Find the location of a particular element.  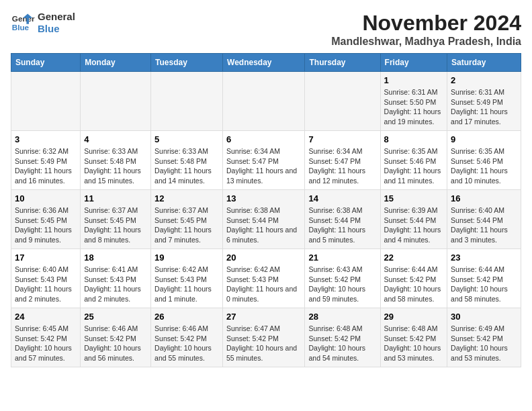

calendar-day-cell: 23Sunrise: 6:44 AM Sunset: 5:42 PM Dayli… is located at coordinates (484, 279).